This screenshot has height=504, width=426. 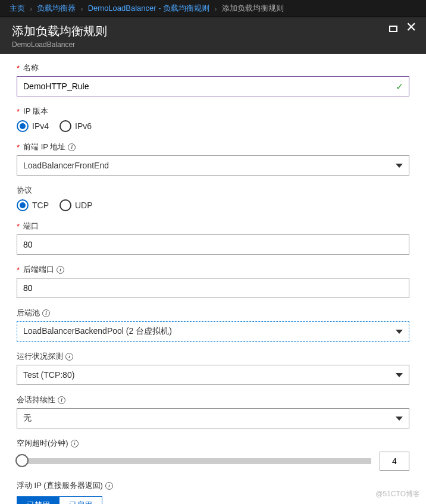 What do you see at coordinates (213, 412) in the screenshot?
I see `field-session-persistence: 会话持续性 i 无` at bounding box center [213, 412].